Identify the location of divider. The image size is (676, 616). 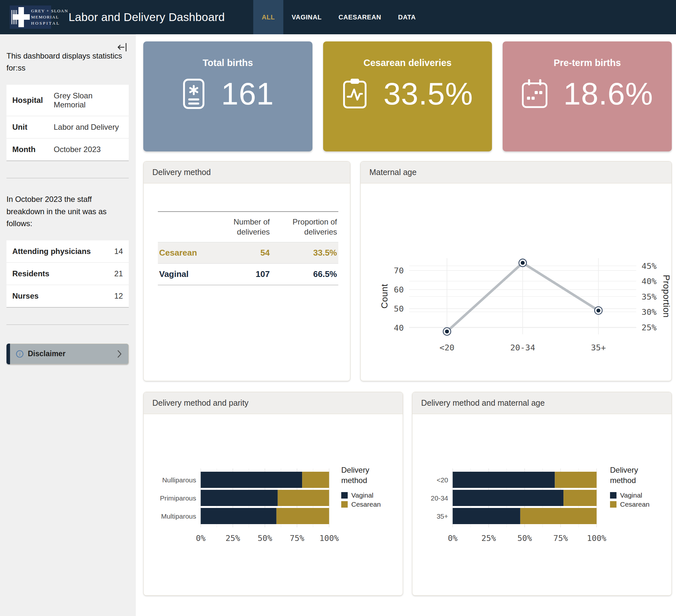
(68, 178).